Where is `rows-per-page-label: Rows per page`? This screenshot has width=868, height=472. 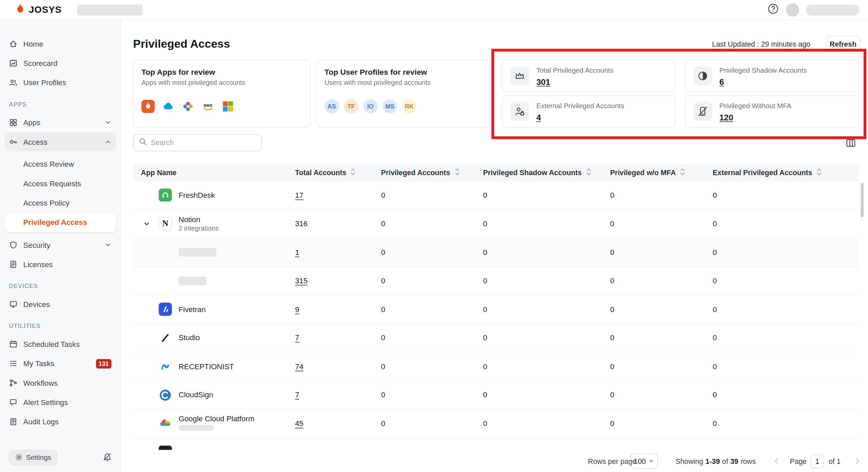 rows-per-page-label: Rows per page is located at coordinates (612, 461).